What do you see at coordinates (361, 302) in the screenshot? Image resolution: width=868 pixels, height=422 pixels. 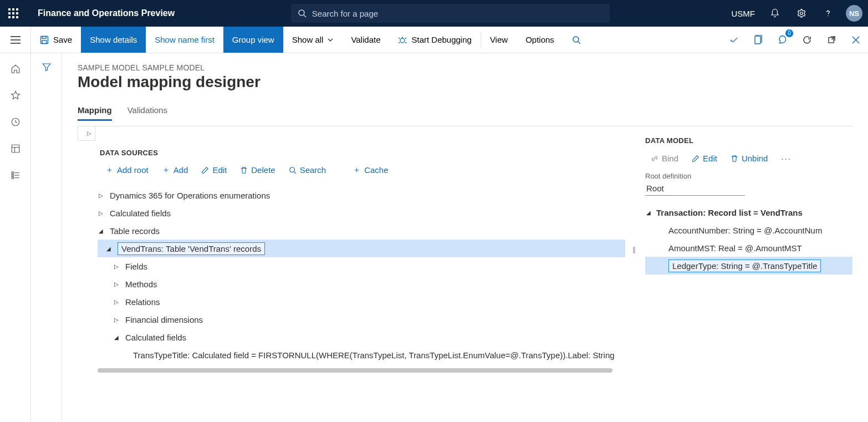 I see `tree-node-relations: ▷Relations` at bounding box center [361, 302].